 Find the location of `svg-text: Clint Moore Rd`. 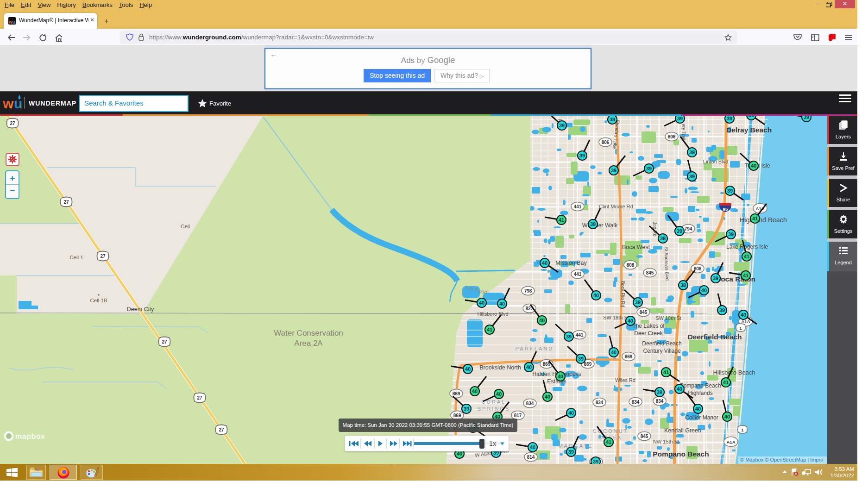

svg-text: Clint Moore Rd is located at coordinates (616, 206).